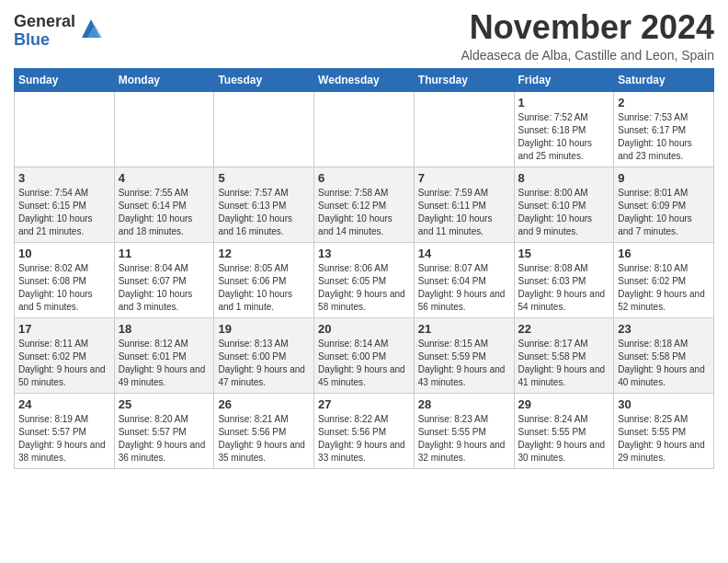 The width and height of the screenshot is (728, 563). What do you see at coordinates (463, 79) in the screenshot?
I see `weekday-header-thursday: Thursday` at bounding box center [463, 79].